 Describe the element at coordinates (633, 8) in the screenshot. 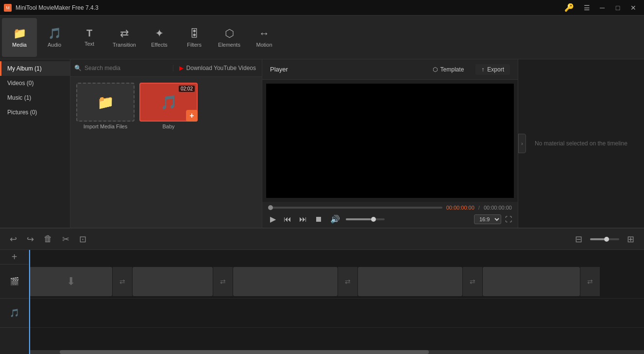

I see `close-button: ✕` at that location.